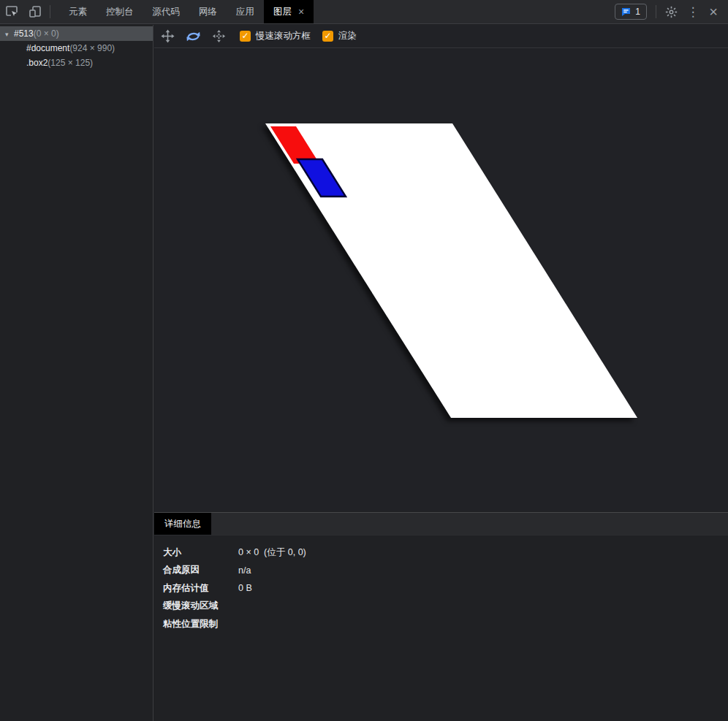  I want to click on issues-count: 1, so click(637, 12).